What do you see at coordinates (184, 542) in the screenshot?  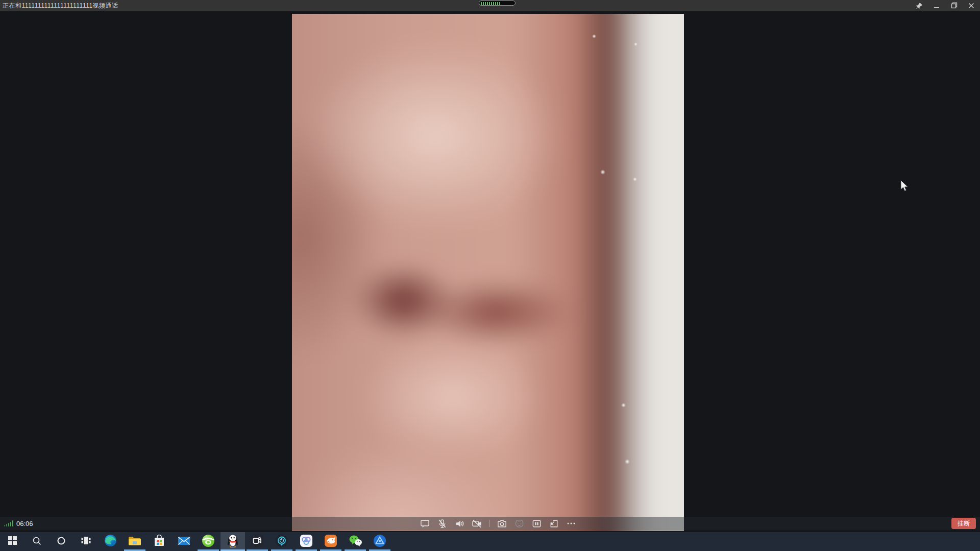 I see `mail-icon` at bounding box center [184, 542].